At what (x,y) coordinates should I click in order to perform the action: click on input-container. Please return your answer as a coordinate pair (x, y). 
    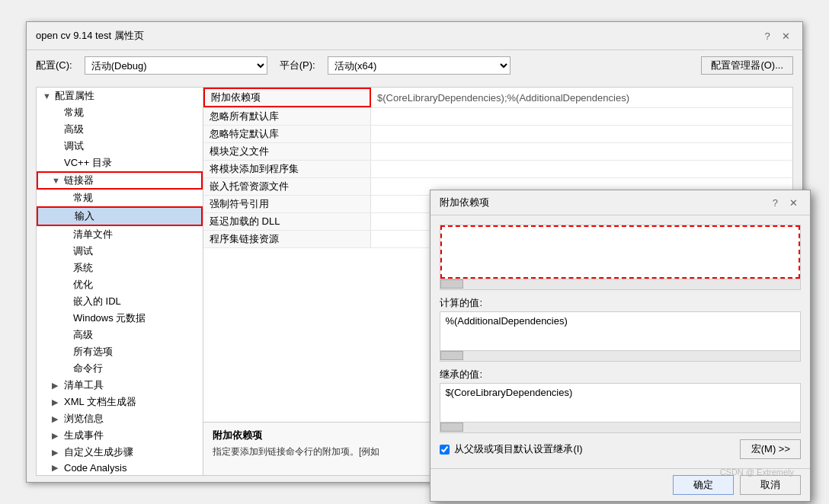
    Looking at the image, I should click on (620, 257).